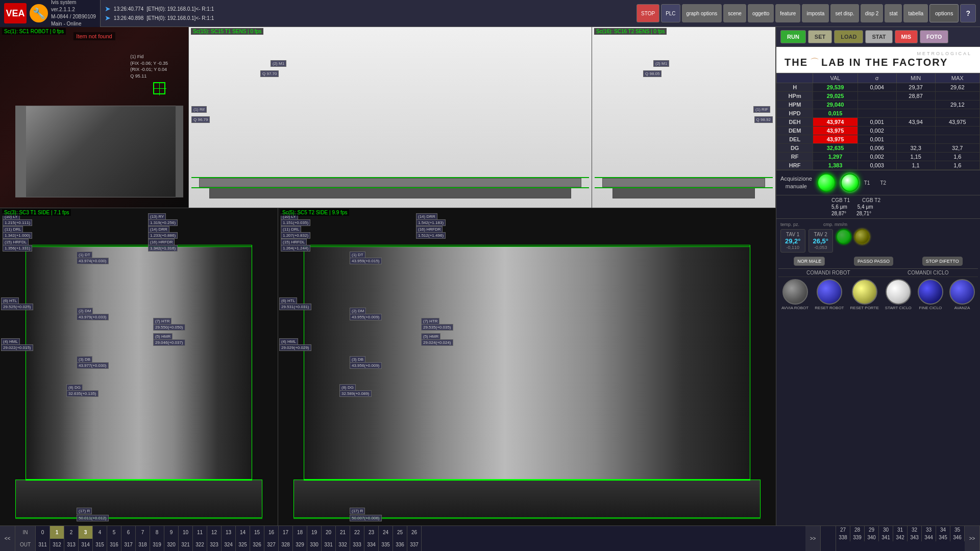 This screenshot has width=980, height=551. I want to click on list-item: 318, so click(143, 545).